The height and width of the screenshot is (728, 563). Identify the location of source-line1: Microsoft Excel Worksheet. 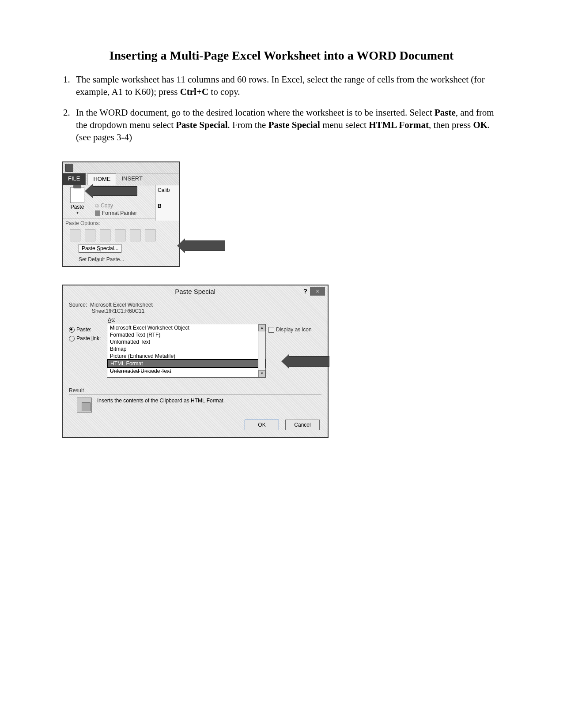
(121, 305).